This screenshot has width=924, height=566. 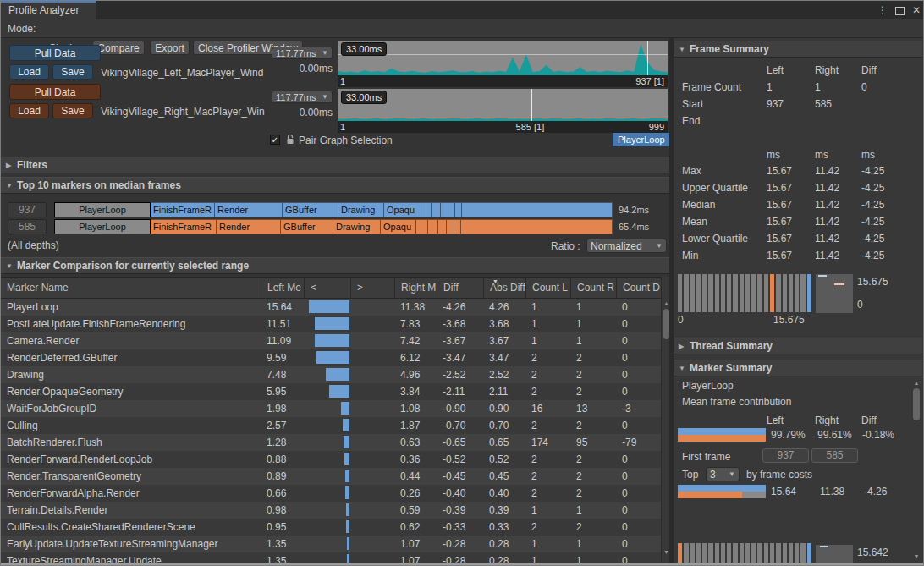 I want to click on table-row: CullResults.CreateSharedRendererScene0.9…, so click(x=331, y=527).